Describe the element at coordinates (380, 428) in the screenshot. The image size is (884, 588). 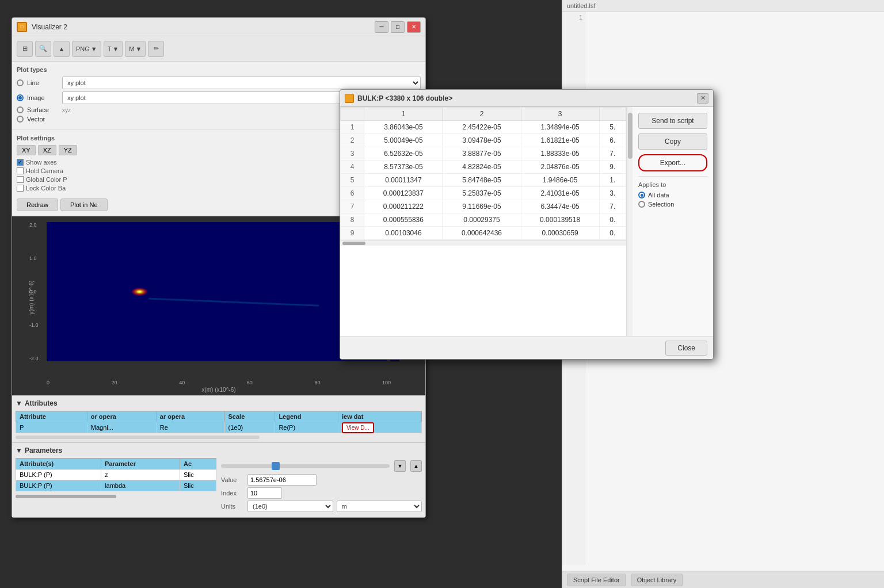
I see `attr-cell-view-data: View D...` at that location.